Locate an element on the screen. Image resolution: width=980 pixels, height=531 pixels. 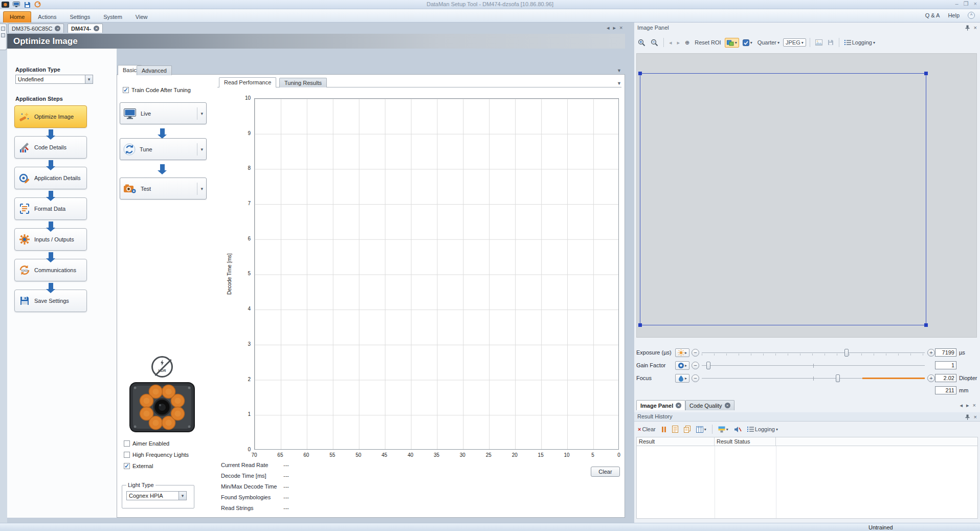
tab-advanced: Advanced is located at coordinates (154, 71).